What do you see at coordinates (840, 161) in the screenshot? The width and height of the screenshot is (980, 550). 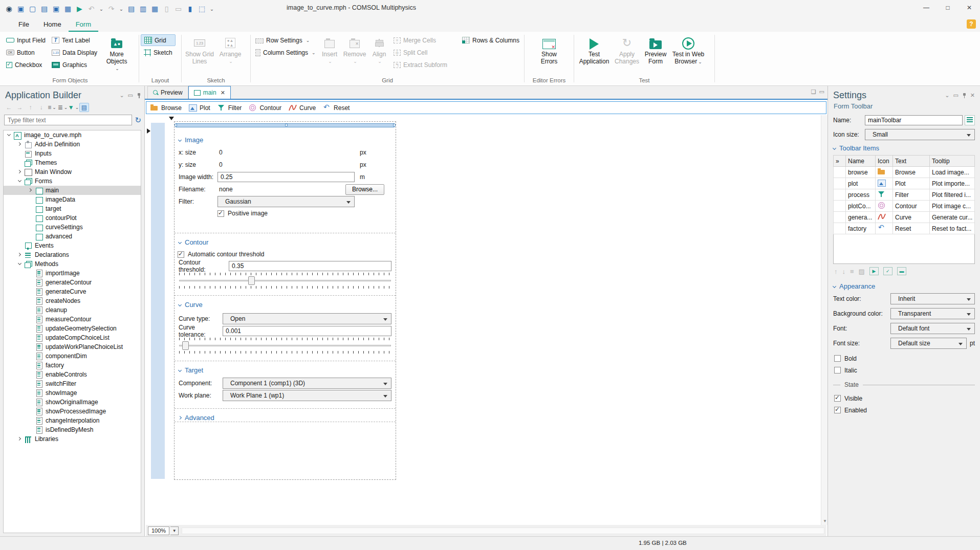 I see `expand-columns-header: »` at bounding box center [840, 161].